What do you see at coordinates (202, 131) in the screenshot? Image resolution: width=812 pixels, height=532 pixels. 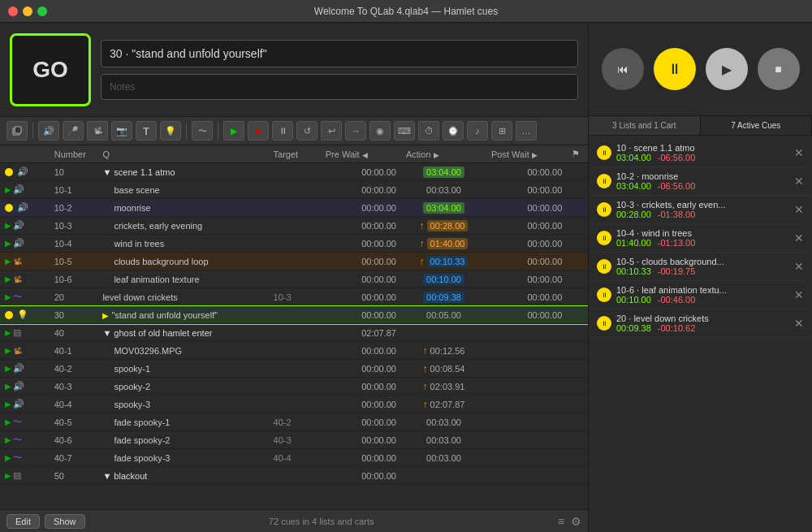 I see `toolbar-fade: 〜` at bounding box center [202, 131].